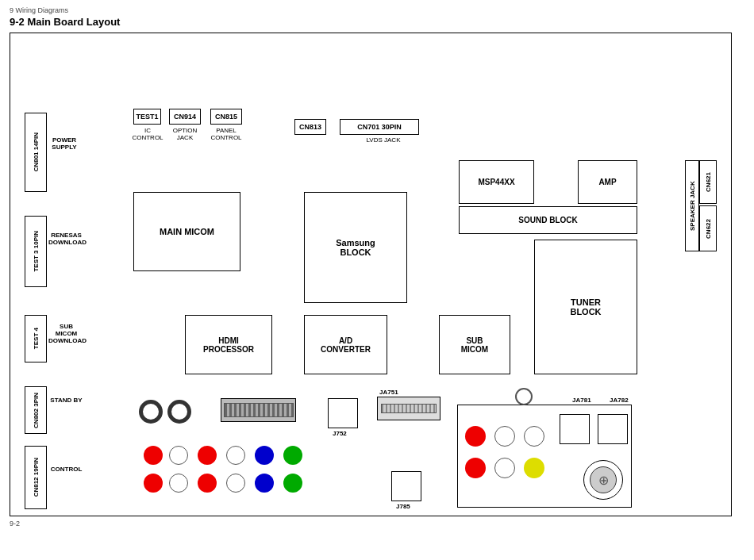 The height and width of the screenshot is (560, 754). What do you see at coordinates (179, 412) in the screenshot?
I see `rca-right` at bounding box center [179, 412].